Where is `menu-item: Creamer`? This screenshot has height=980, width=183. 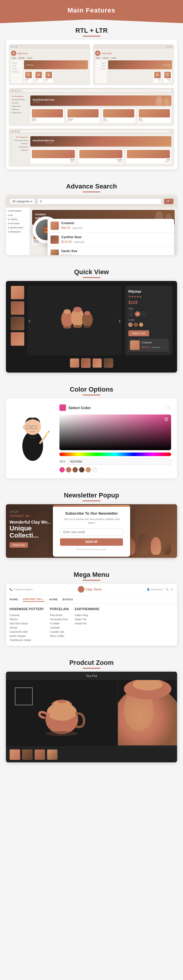 menu-item: Creamer is located at coordinates (27, 616).